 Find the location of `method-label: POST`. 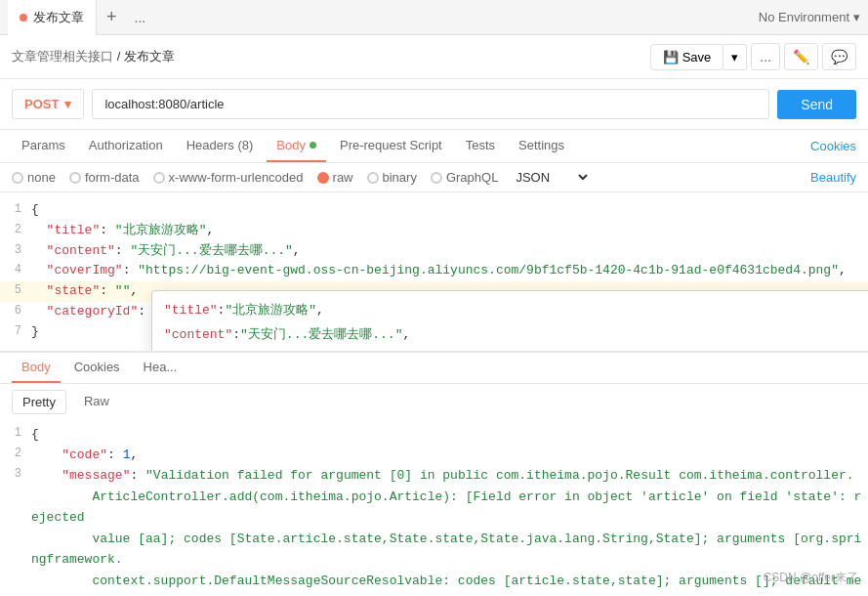

method-label: POST is located at coordinates (41, 104).